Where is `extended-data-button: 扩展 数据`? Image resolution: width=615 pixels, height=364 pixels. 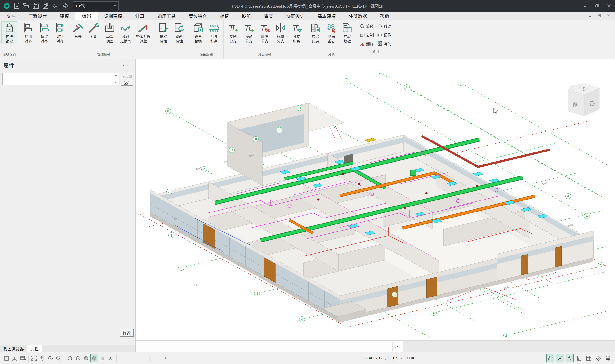
extended-data-button: 扩展 数据 is located at coordinates (347, 33).